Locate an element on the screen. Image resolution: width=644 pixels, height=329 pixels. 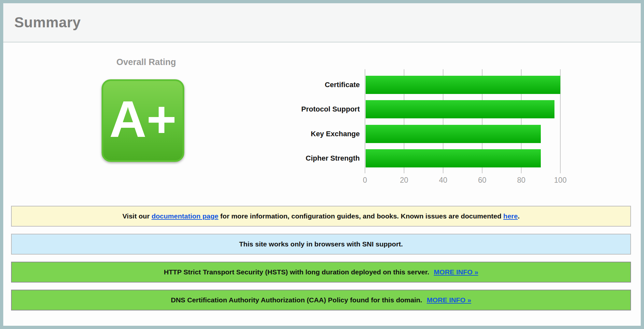
grade-value: A+ is located at coordinates (143, 121).